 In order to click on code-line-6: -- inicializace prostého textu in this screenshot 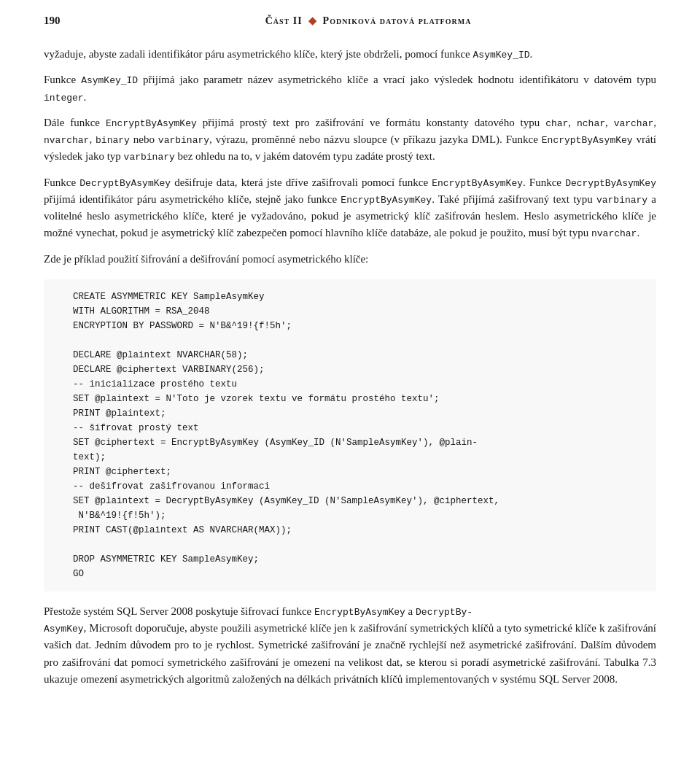, I will do `click(357, 384)`.